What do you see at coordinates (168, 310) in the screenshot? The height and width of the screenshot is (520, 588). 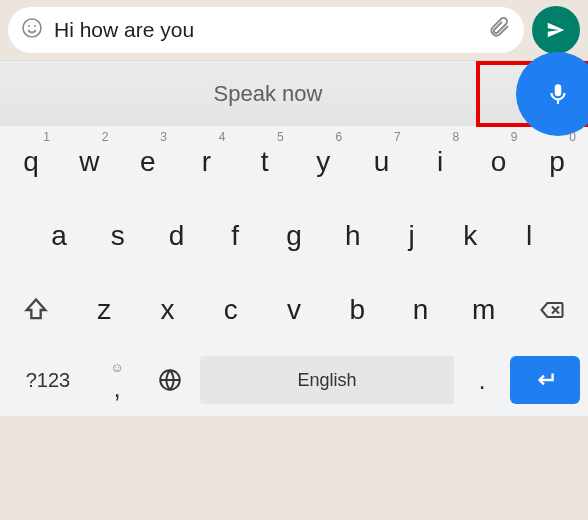 I see `key-x: x` at bounding box center [168, 310].